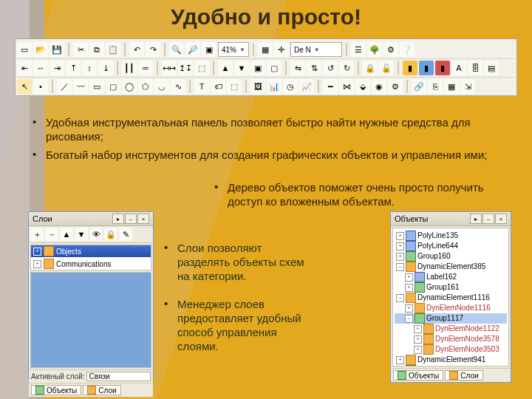 Image resolution: width=532 pixels, height=399 pixels. Describe the element at coordinates (307, 86) in the screenshot. I see `trend-icon: 📈` at that location.